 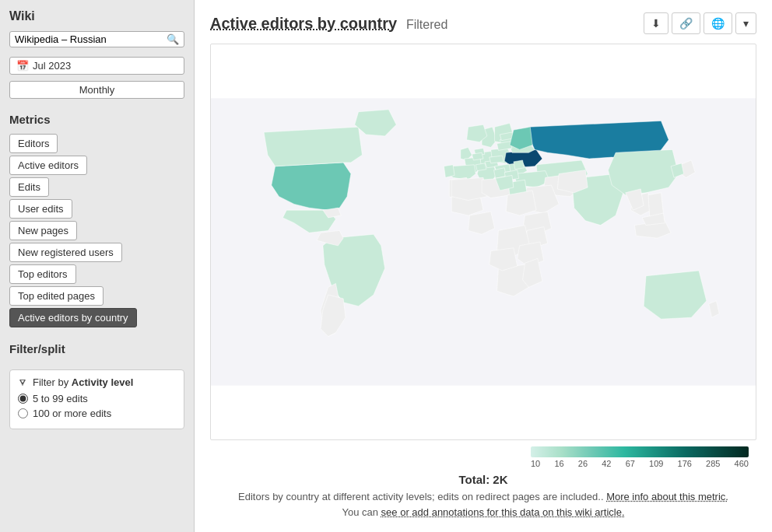 What do you see at coordinates (685, 464) in the screenshot?
I see `legend-val-6: 176` at bounding box center [685, 464].